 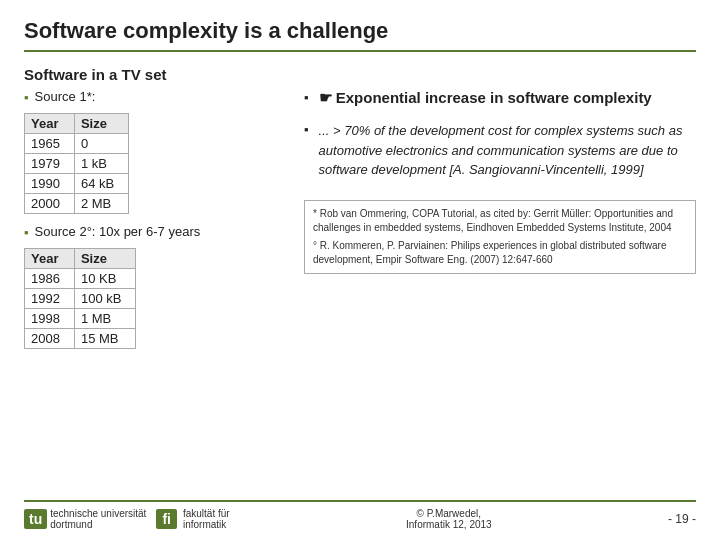 I want to click on page-number: - 19 -, so click(x=682, y=519).